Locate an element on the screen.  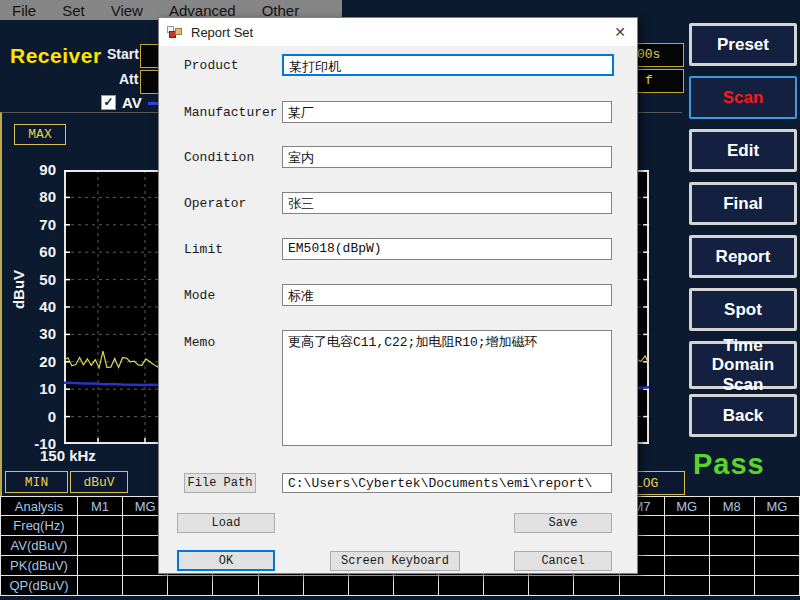
operator-input: 张三 is located at coordinates (447, 203).